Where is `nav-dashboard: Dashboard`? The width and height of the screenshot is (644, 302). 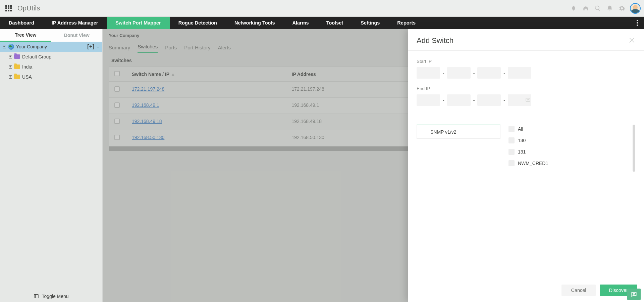
nav-dashboard: Dashboard is located at coordinates (21, 23).